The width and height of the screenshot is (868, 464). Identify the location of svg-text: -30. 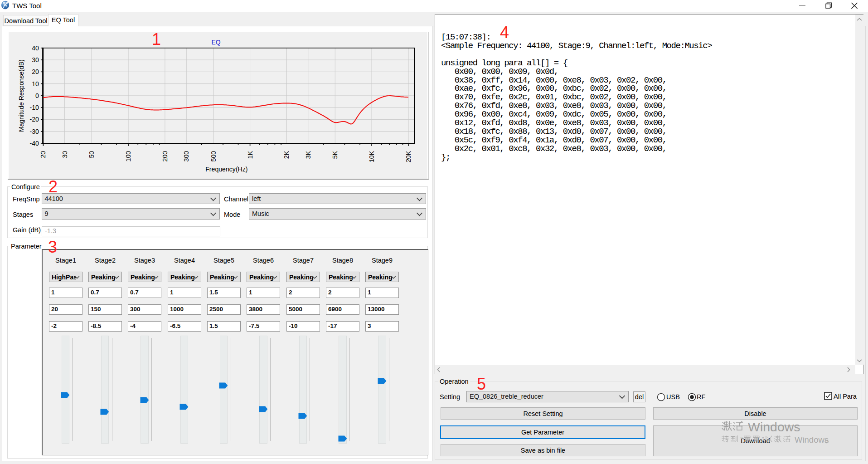
(34, 132).